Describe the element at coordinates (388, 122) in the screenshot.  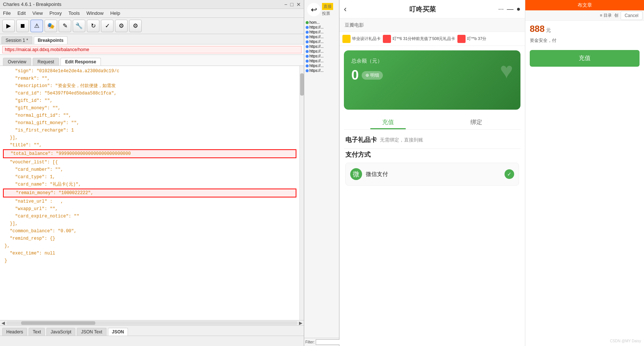
I see `recharge-tab: 充值` at that location.